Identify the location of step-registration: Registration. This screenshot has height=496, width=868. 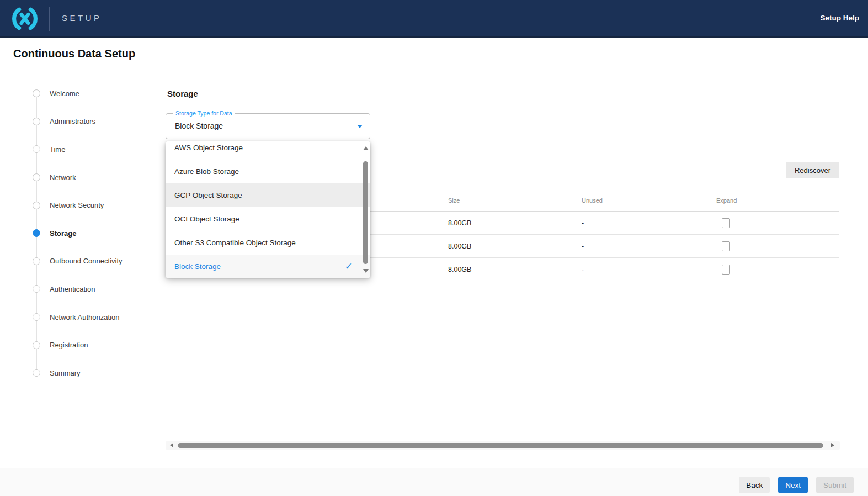
(74, 345).